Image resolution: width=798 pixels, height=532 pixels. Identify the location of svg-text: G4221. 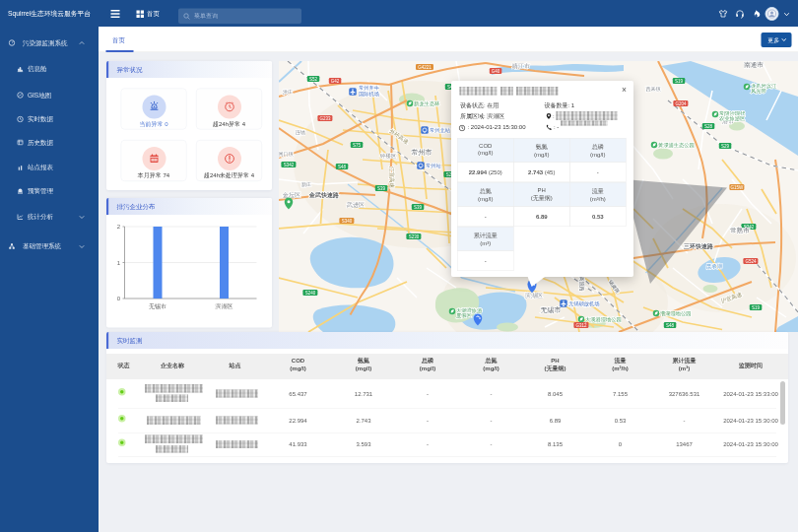
(425, 67).